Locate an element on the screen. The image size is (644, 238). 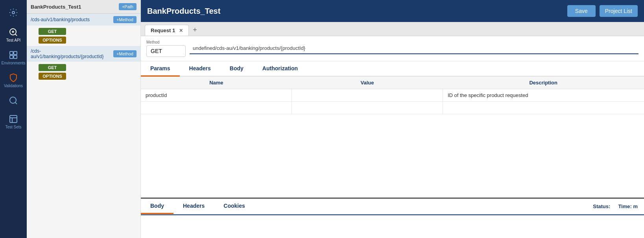
save-button: Save is located at coordinates (581, 11).